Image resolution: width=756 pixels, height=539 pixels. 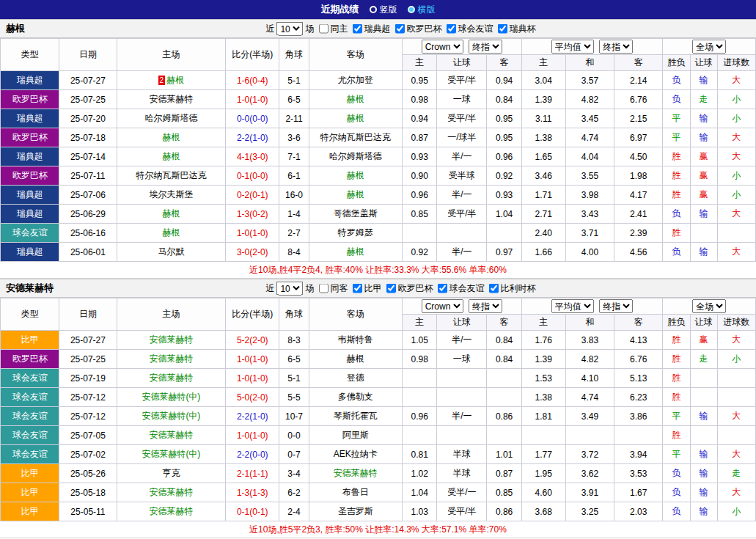 What do you see at coordinates (252, 81) in the screenshot?
I see `score-cell: 1-6(0-4)` at bounding box center [252, 81].